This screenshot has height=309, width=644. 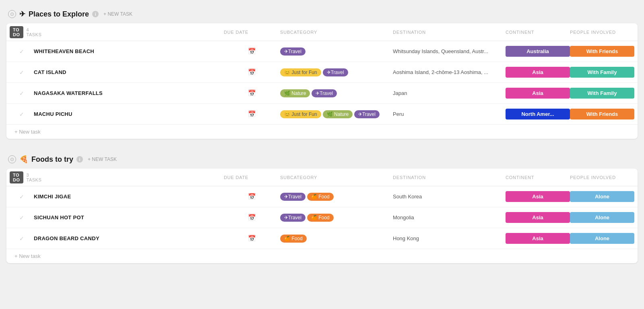 I want to click on table-header-foods-0: TO DO 3 TASKS DUE DATE SUBCATEGORY DESTI…, so click(x=322, y=177).